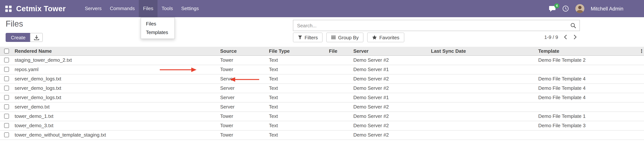 This screenshot has width=644, height=156. I want to click on filters-button: Filters, so click(308, 37).